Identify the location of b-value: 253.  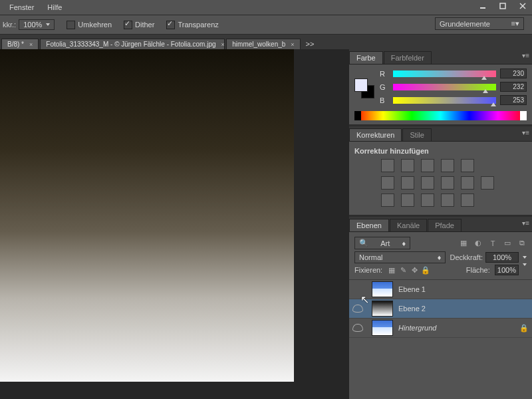
(513, 100).